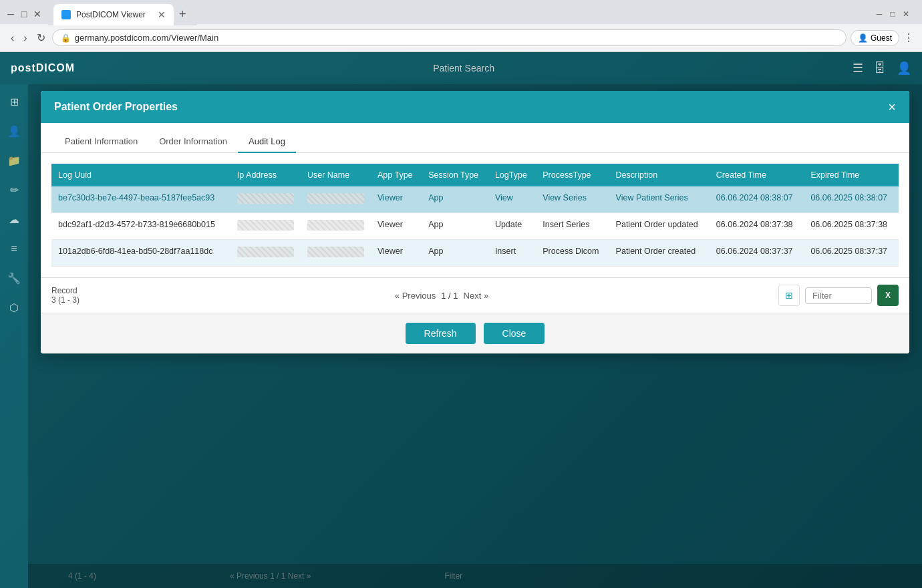 The height and width of the screenshot is (588, 922). I want to click on browser-titlebar: ─ □ ✕ PostDICOM Viewer ✕ + ─ □ ✕, so click(461, 12).